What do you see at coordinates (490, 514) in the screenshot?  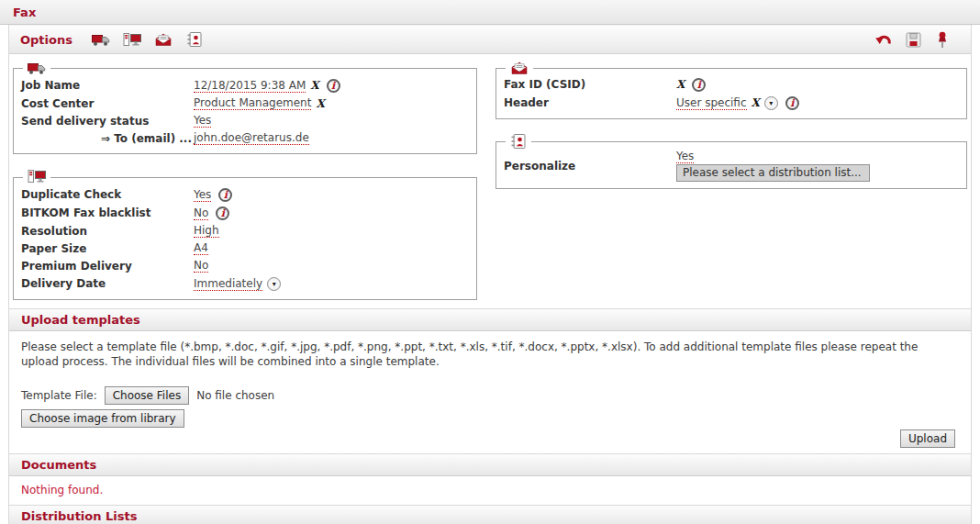 I see `distribution-lists-header: Distribution Lists` at bounding box center [490, 514].